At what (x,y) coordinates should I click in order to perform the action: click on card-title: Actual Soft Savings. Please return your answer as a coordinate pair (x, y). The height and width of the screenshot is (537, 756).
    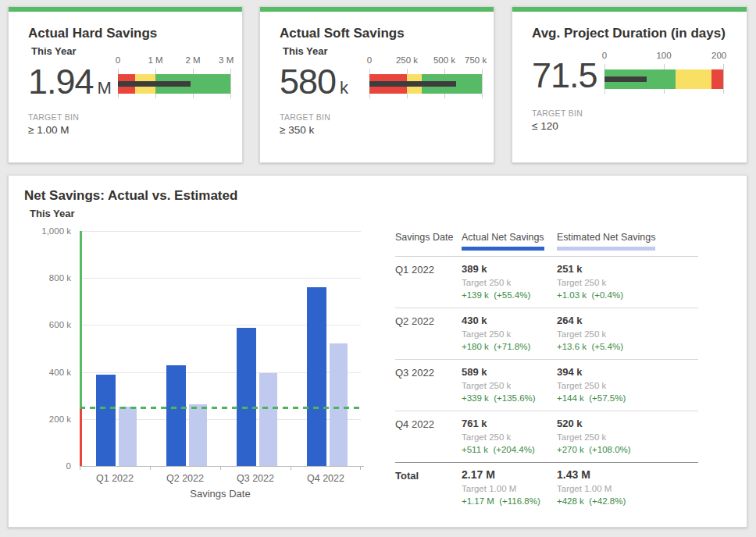
    Looking at the image, I should click on (342, 34).